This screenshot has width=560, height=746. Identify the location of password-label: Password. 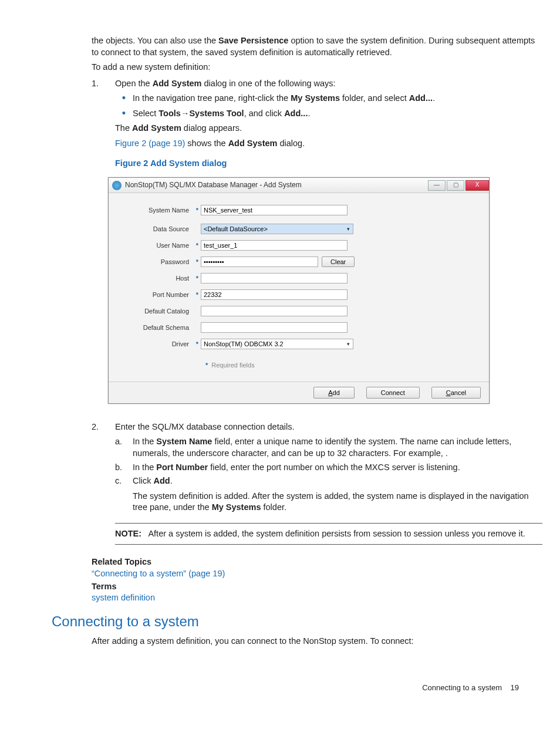
(160, 262).